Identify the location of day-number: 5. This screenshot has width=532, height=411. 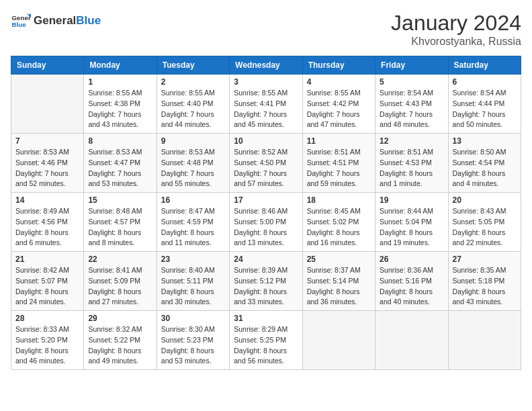
(411, 82).